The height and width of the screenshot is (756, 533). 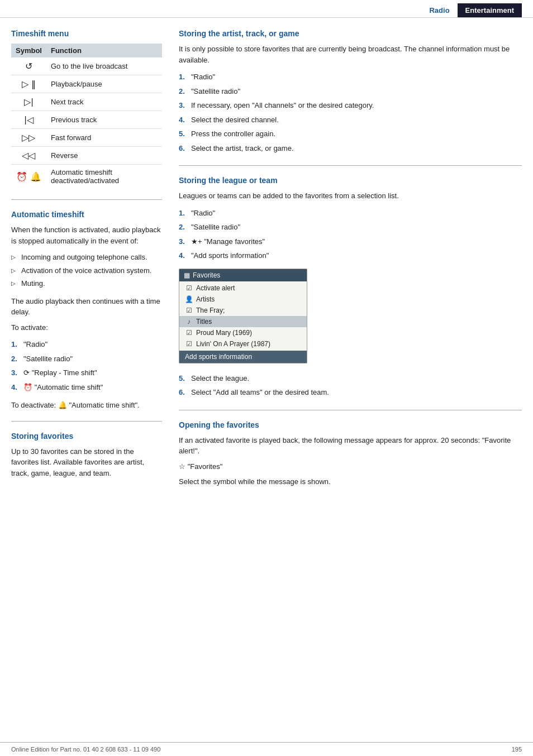 I want to click on fav-item: ♪Titles, so click(x=243, y=322).